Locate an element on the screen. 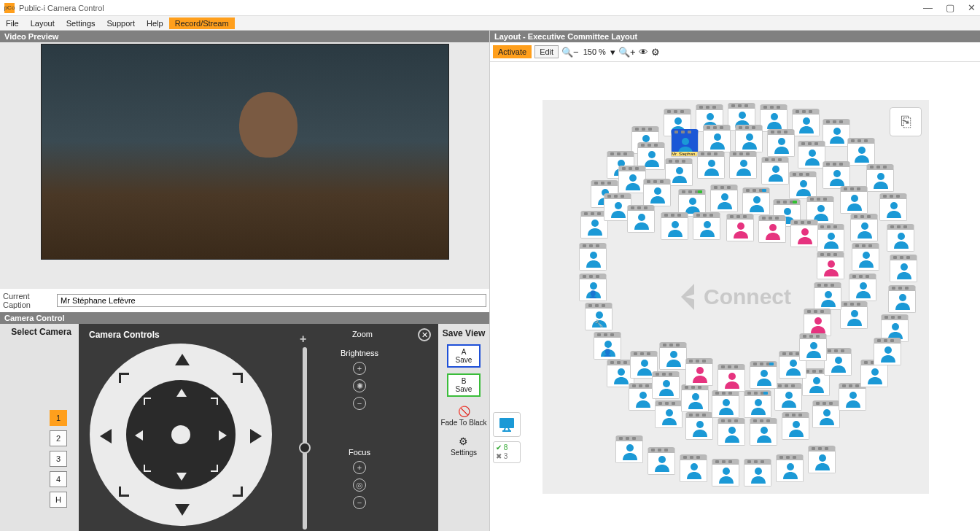 The height and width of the screenshot is (531, 980). close-button: ✕ is located at coordinates (971, 7).